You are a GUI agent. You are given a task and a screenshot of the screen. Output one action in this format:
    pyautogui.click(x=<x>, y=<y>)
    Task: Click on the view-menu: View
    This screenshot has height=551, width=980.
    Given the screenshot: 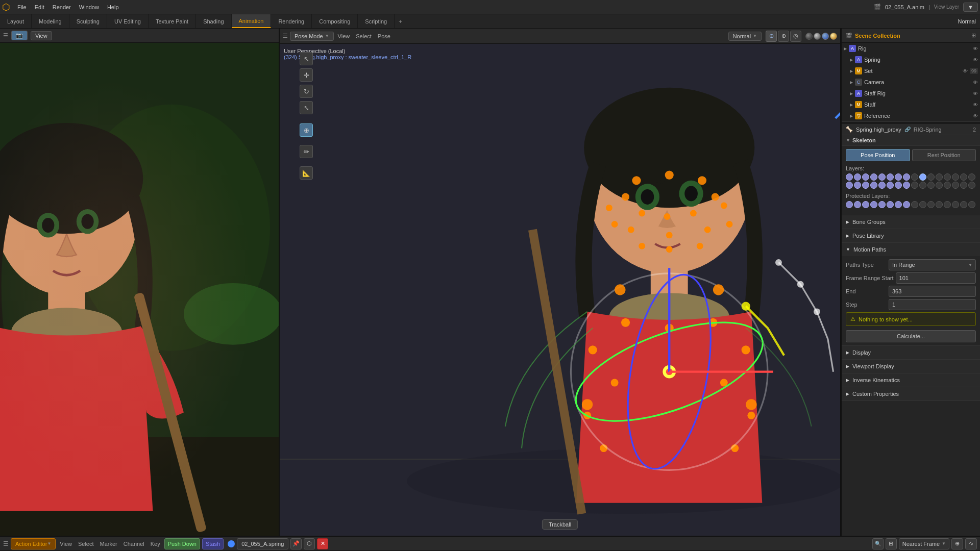 What is the action you would take?
    pyautogui.click(x=344, y=36)
    